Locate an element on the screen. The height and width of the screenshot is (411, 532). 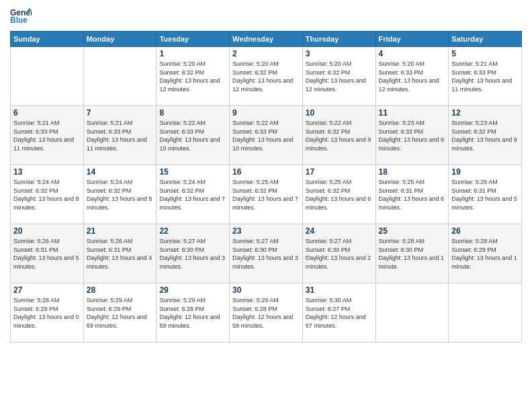
day-number: 3 is located at coordinates (339, 54).